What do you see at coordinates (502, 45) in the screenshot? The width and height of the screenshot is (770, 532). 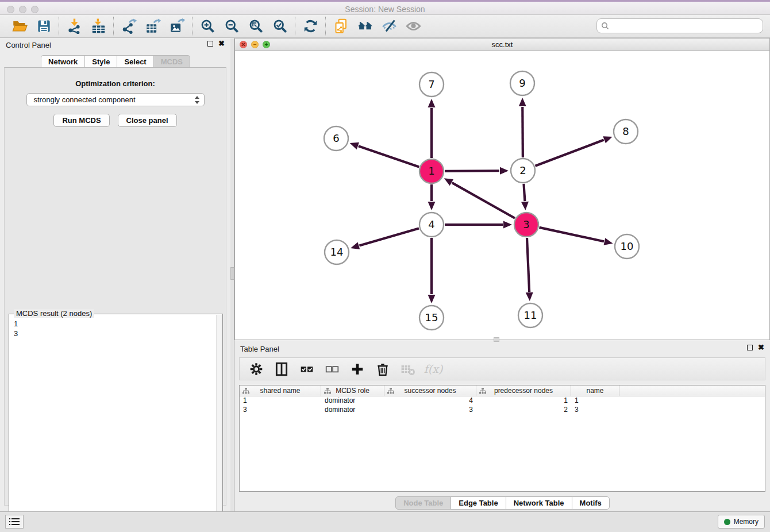 I see `network-file-title: scc.txt` at bounding box center [502, 45].